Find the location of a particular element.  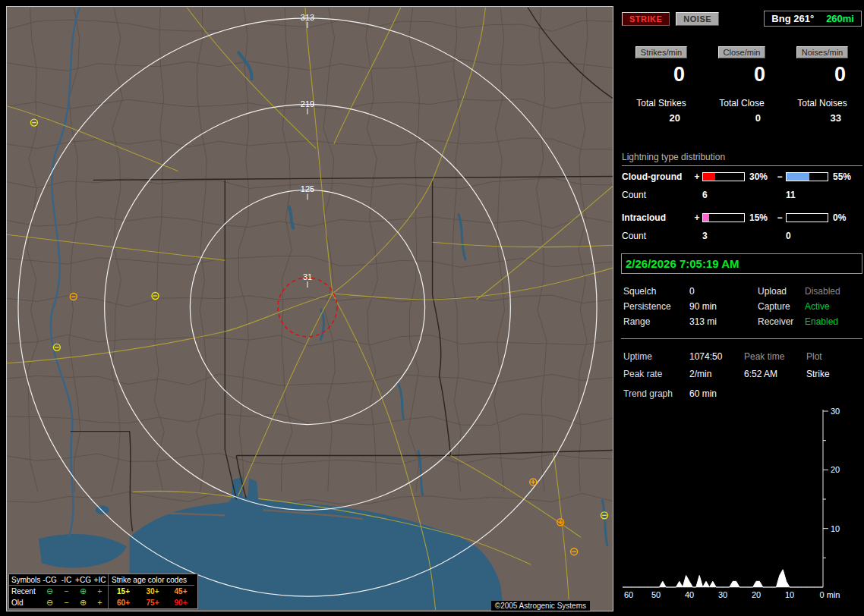

trend-graph-label: Trend graph is located at coordinates (656, 394).